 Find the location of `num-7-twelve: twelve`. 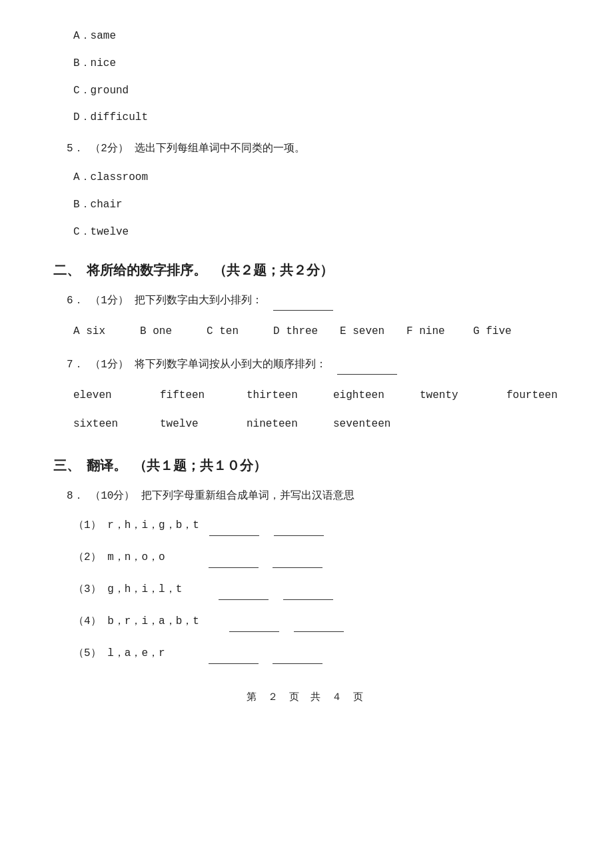

num-7-twelve: twelve is located at coordinates (203, 424).